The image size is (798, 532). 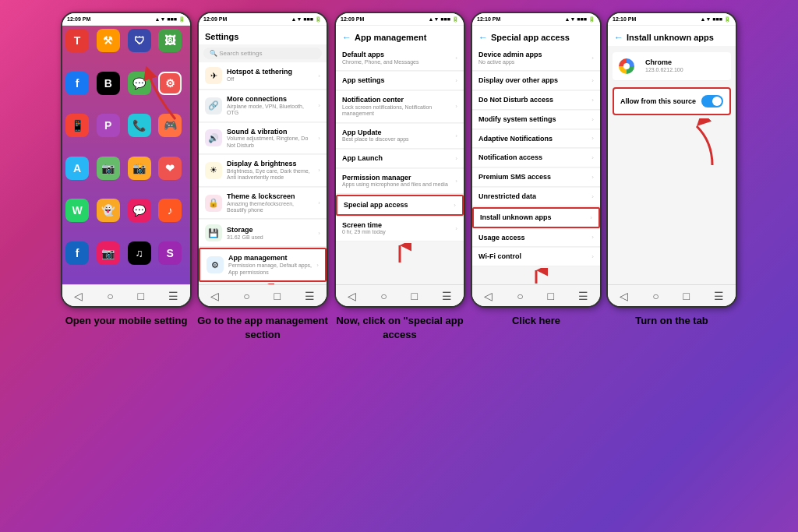 What do you see at coordinates (263, 234) in the screenshot?
I see `settings-item-storage: 💾 Storage 31.62 GB used ›` at bounding box center [263, 234].